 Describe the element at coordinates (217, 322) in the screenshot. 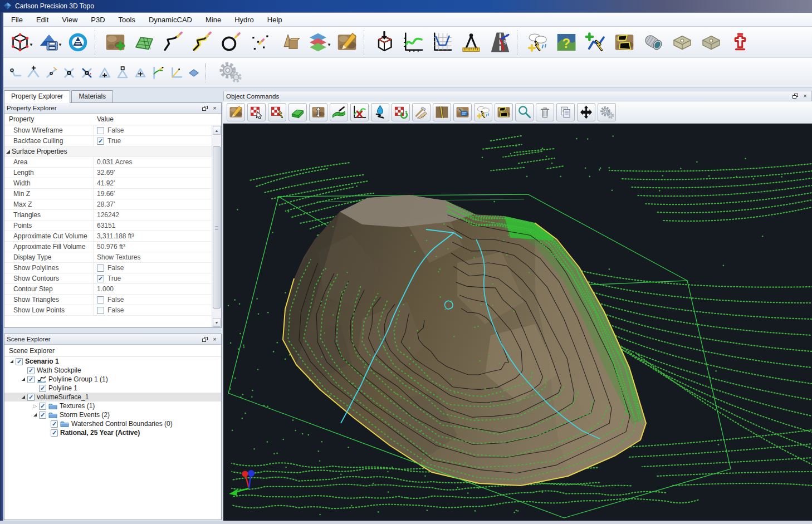

I see `scroll-down-icon: ▼` at that location.